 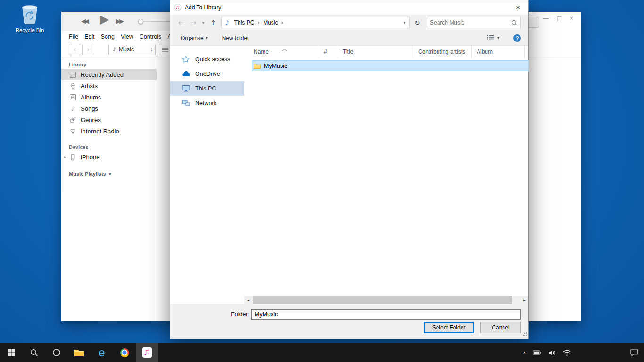 I want to click on itunes-sidebar: Library Recently Added Artists Albums ♪ …, so click(x=109, y=189).